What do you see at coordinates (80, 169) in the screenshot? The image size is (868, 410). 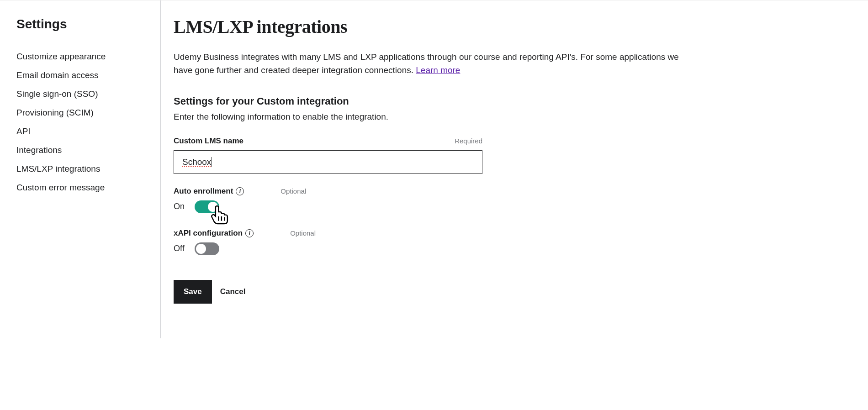 I see `sidebar-item-lms-lxp-integrations: LMS/LXP integrations` at bounding box center [80, 169].